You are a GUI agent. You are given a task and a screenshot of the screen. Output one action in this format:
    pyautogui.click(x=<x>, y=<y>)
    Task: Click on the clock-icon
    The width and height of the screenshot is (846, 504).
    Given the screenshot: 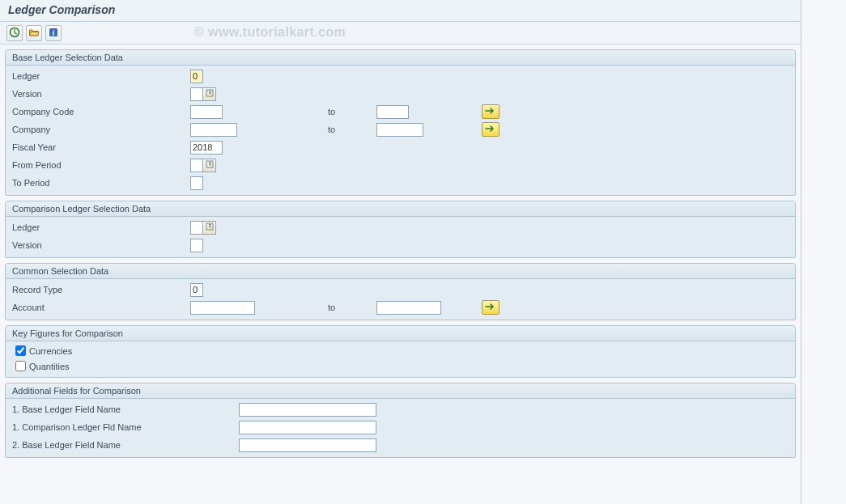 What is the action you would take?
    pyautogui.click(x=15, y=33)
    